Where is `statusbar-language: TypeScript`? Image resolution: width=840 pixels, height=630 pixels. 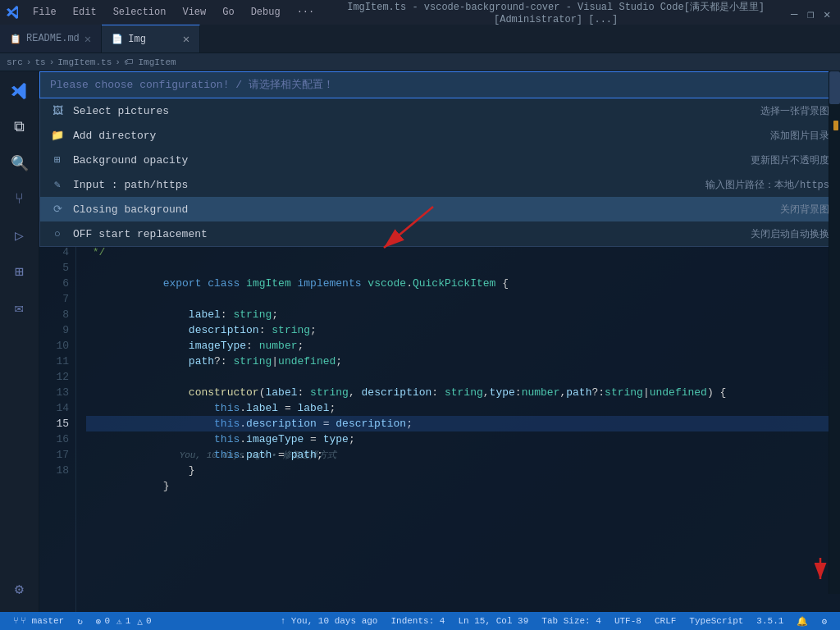 statusbar-language: TypeScript is located at coordinates (716, 621).